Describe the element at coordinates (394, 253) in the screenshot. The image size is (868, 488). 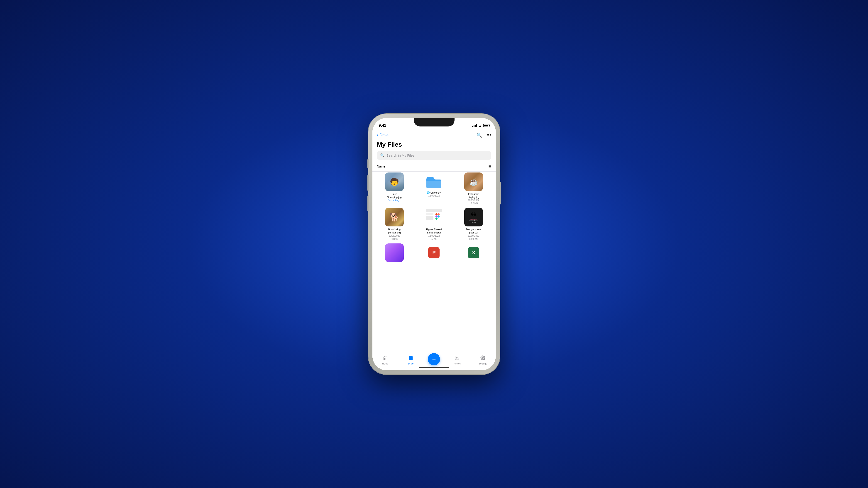
I see `purple-image-preview` at that location.